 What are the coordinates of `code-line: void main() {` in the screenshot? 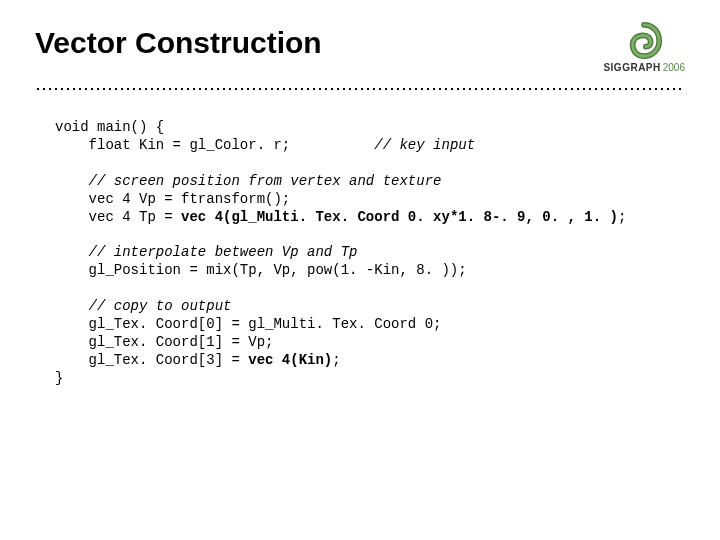 It's located at (110, 127).